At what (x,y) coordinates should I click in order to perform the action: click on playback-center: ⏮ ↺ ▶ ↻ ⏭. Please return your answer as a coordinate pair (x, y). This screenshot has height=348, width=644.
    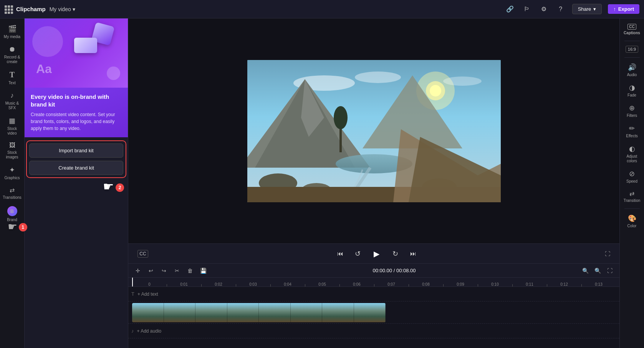
    Looking at the image, I should click on (377, 254).